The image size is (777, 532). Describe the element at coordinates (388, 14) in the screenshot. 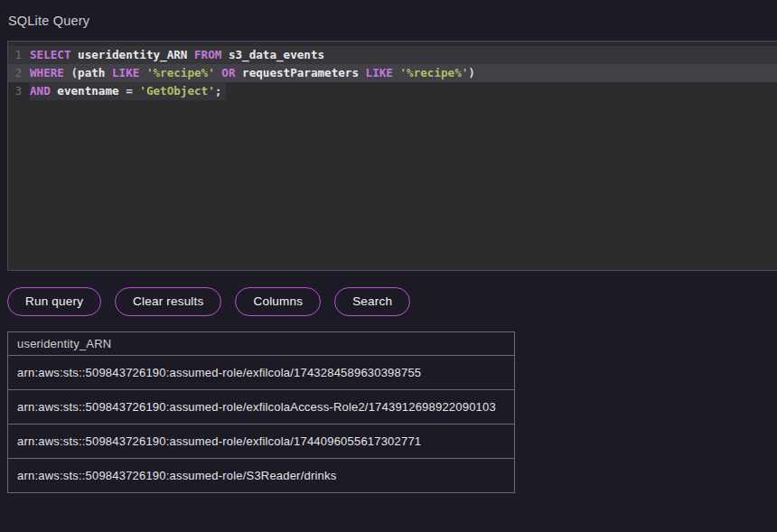

I see `page-title: SQLite Query` at that location.